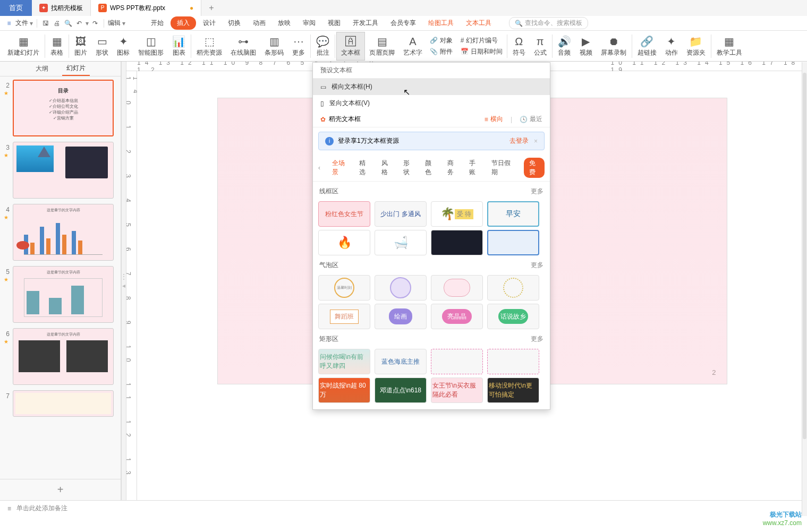 The height and width of the screenshot is (532, 807). What do you see at coordinates (157, 23) in the screenshot?
I see `menu-start: 开始` at bounding box center [157, 23].